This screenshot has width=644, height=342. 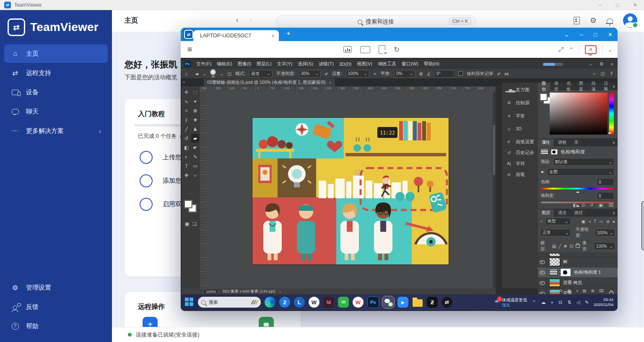 What do you see at coordinates (146, 181) in the screenshot?
I see `task-checkbox` at bounding box center [146, 181].